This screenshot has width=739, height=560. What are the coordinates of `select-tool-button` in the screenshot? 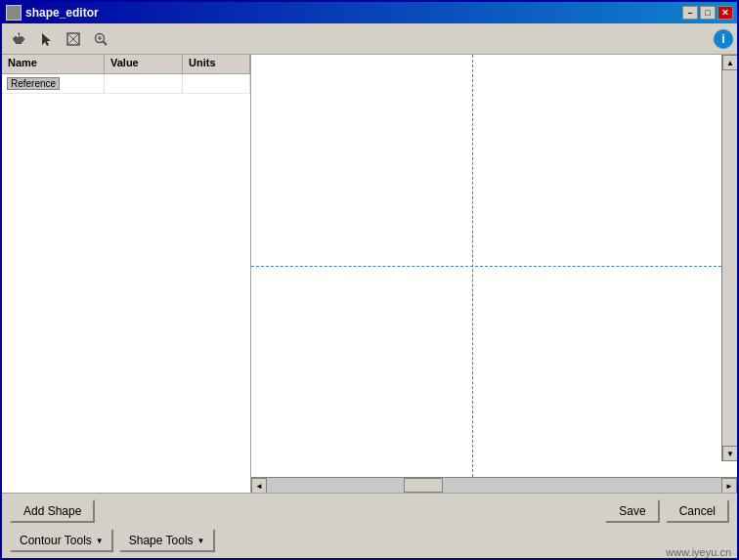 It's located at (46, 39).